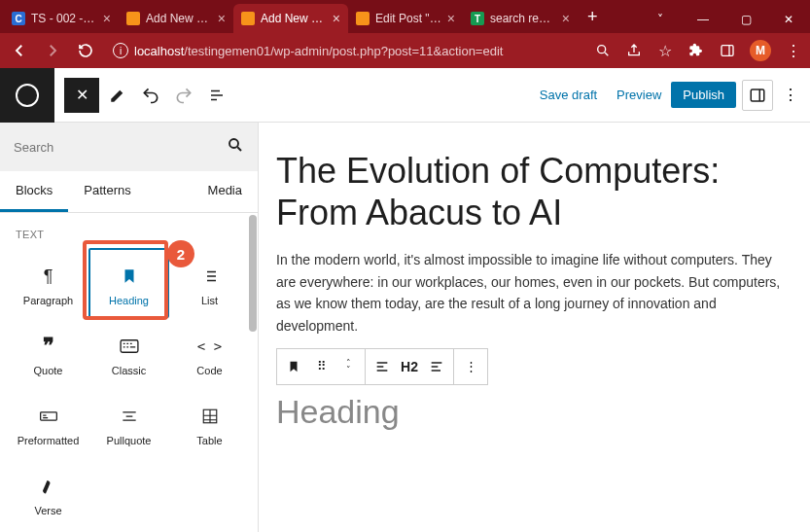 This screenshot has height=532, width=810. Describe the element at coordinates (128, 423) in the screenshot. I see `block-pullquote: Pullquote` at that location.